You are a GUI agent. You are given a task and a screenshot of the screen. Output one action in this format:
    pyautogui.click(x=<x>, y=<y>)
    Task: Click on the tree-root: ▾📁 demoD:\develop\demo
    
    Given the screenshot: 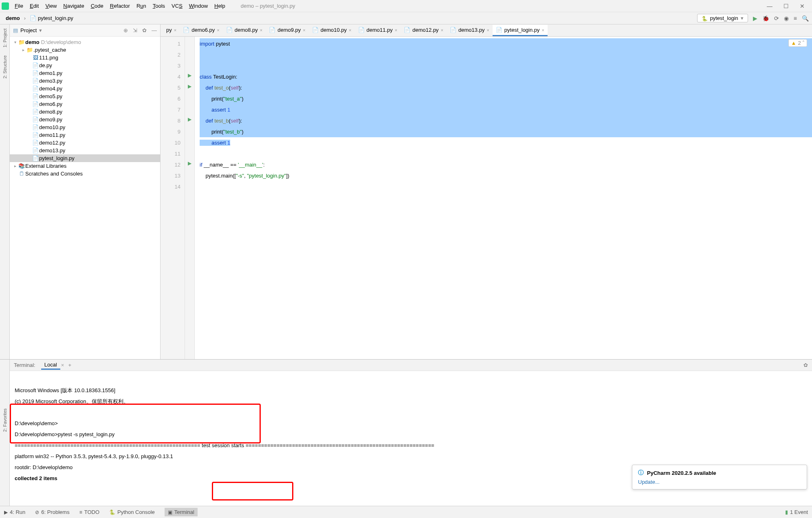 What is the action you would take?
    pyautogui.click(x=85, y=42)
    